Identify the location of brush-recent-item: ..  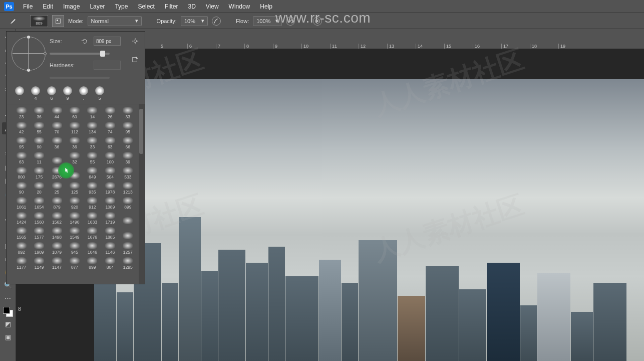
(84, 93).